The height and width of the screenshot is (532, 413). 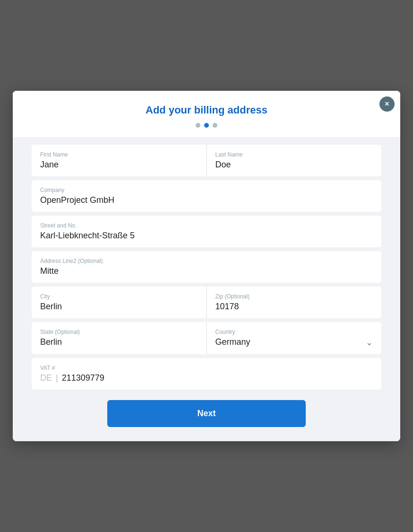 What do you see at coordinates (206, 271) in the screenshot?
I see `address2-value: Mitte` at bounding box center [206, 271].